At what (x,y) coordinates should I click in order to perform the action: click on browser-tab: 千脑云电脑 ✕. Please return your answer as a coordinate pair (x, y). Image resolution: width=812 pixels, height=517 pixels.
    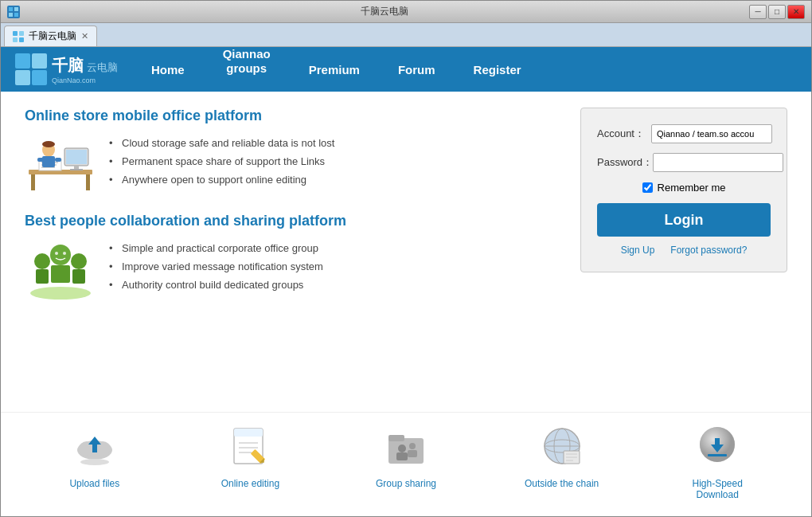
    Looking at the image, I should click on (51, 36).